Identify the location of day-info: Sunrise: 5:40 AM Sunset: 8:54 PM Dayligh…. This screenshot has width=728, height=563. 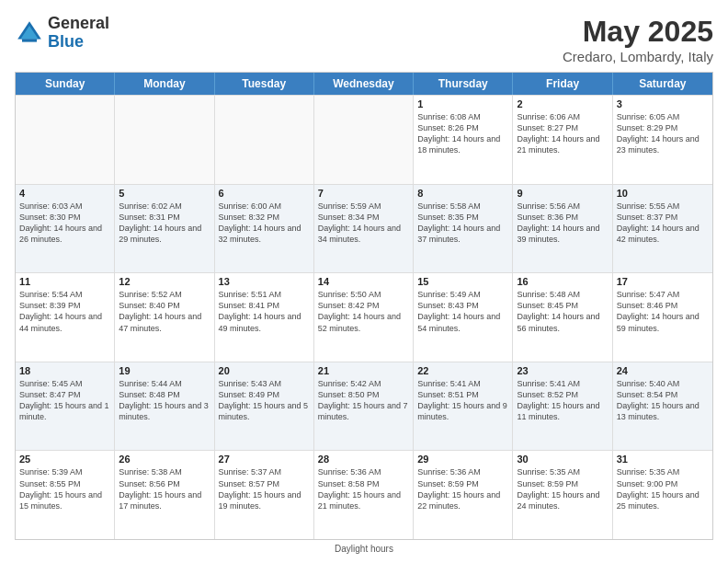
(663, 401).